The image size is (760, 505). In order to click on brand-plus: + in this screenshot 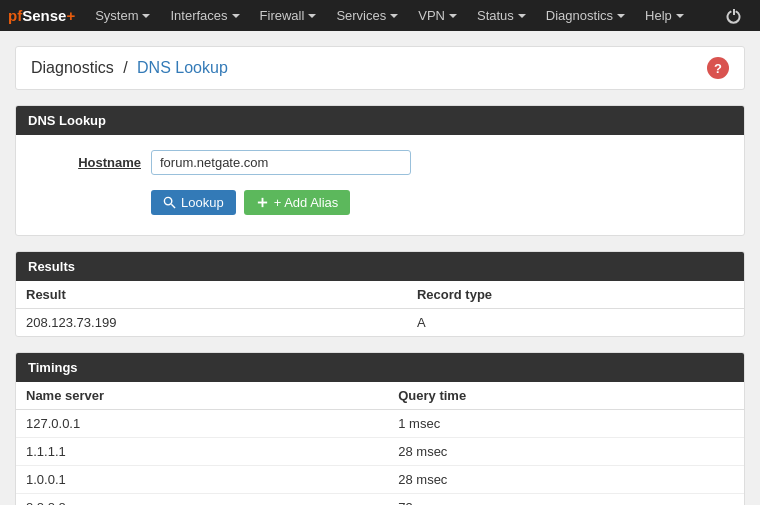, I will do `click(70, 16)`.